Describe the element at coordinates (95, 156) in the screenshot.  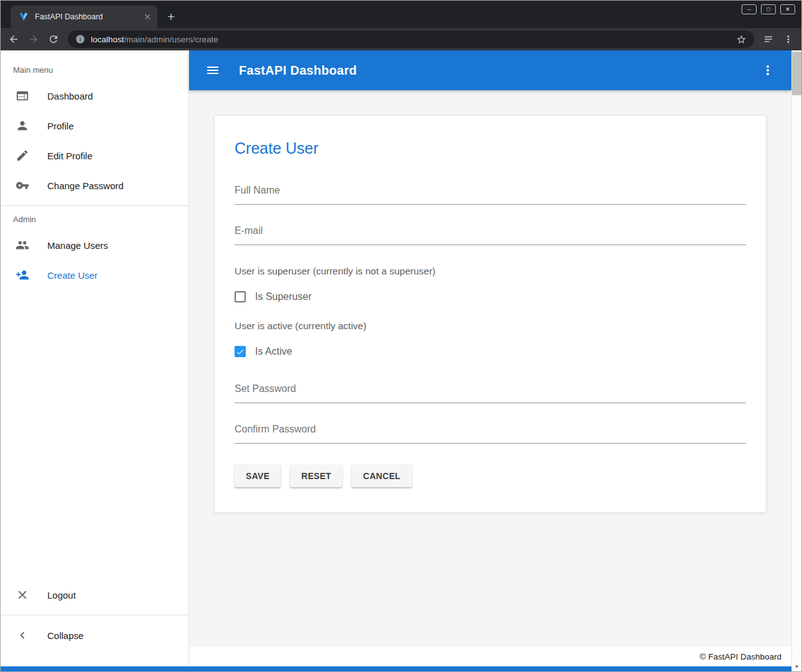
I see `sidebar-item-edit-profile: Edit Profile` at that location.